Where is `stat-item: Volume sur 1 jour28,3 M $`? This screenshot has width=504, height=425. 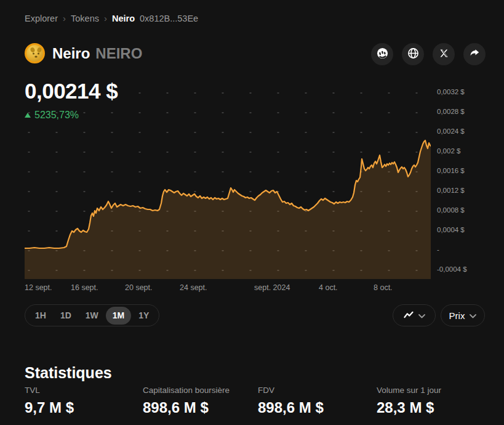 stat-item: Volume sur 1 jour28,3 M $ is located at coordinates (409, 401).